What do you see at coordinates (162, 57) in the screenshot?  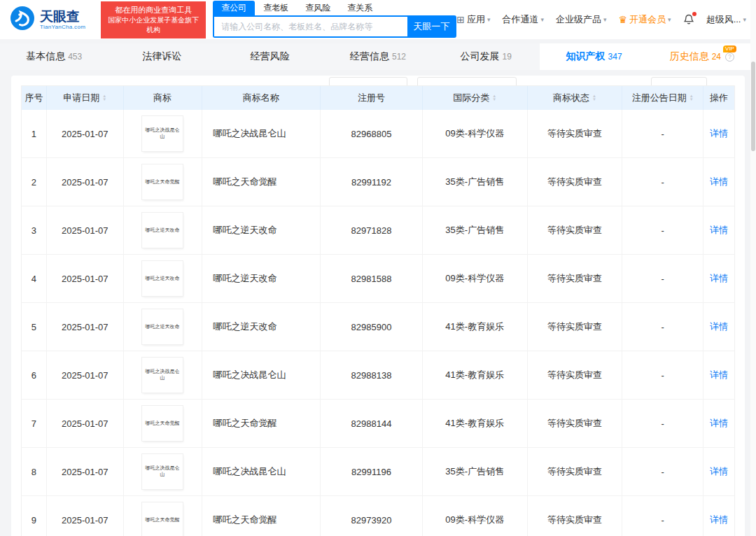 I see `tab-legal-litigation: 法律诉讼` at bounding box center [162, 57].